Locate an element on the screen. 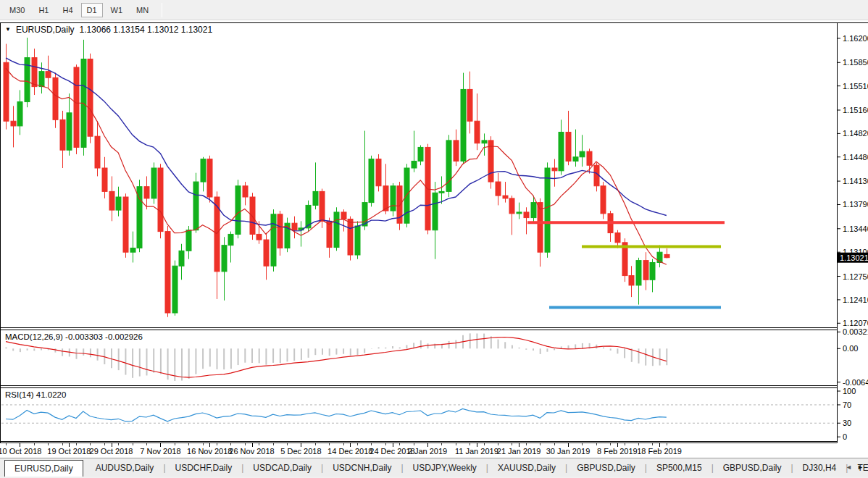  chart-tab-audusd-daily: AUDUSD,Daily is located at coordinates (125, 468).